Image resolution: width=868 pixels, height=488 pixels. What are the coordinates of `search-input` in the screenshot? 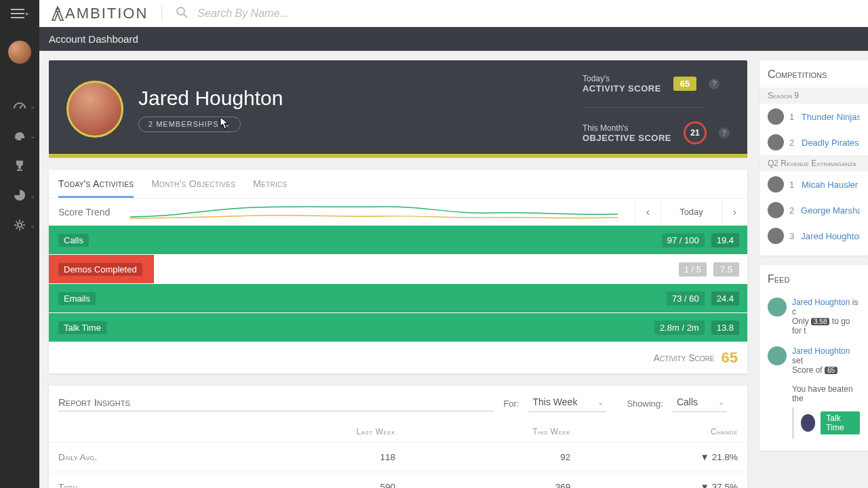 It's located at (299, 14).